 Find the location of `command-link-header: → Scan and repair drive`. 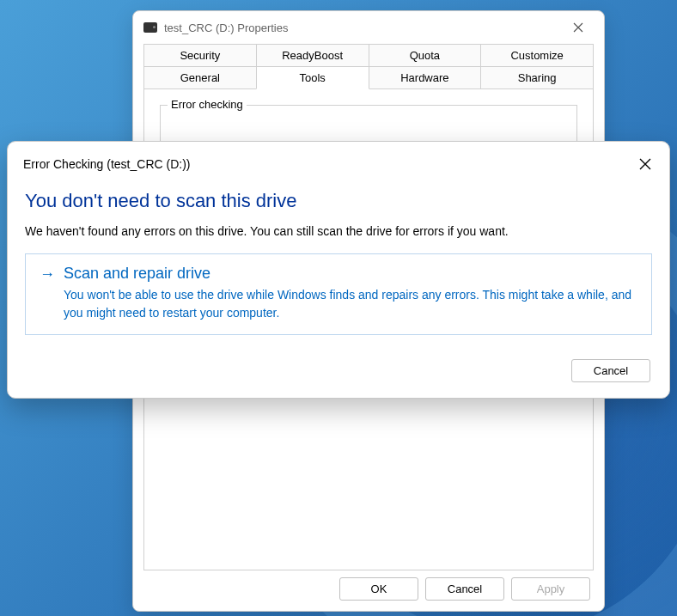

command-link-header: → Scan and repair drive is located at coordinates (338, 273).